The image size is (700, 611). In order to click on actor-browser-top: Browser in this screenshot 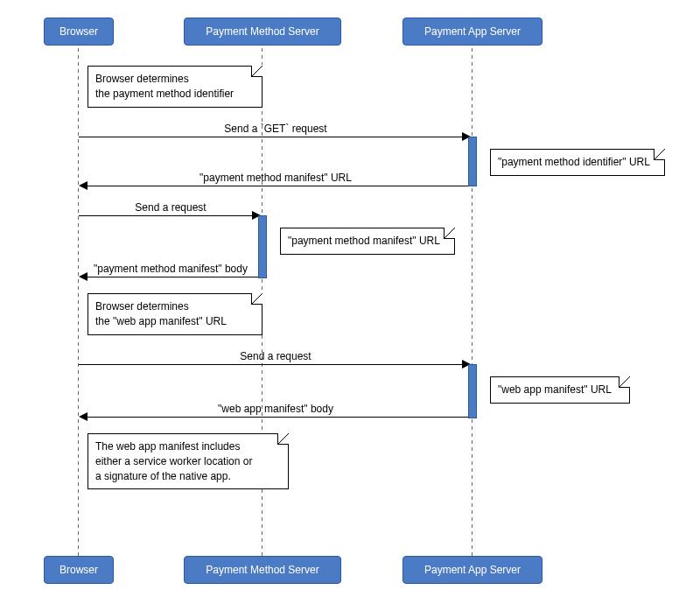, I will do `click(79, 32)`.